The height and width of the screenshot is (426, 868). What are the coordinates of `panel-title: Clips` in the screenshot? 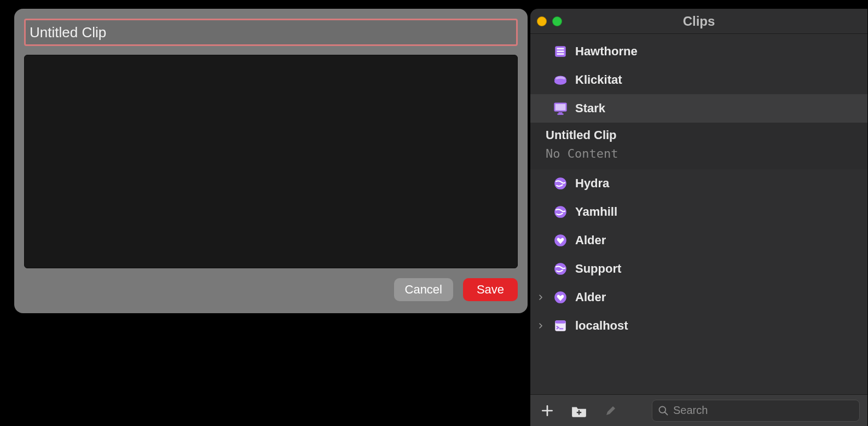 It's located at (699, 21).